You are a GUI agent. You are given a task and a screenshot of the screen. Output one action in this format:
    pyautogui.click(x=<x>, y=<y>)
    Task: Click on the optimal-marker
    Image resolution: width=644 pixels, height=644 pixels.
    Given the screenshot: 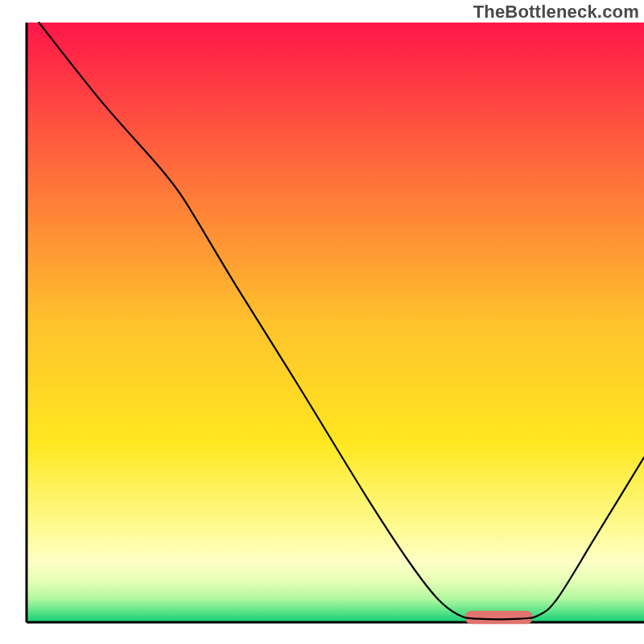 What is the action you would take?
    pyautogui.click(x=499, y=617)
    